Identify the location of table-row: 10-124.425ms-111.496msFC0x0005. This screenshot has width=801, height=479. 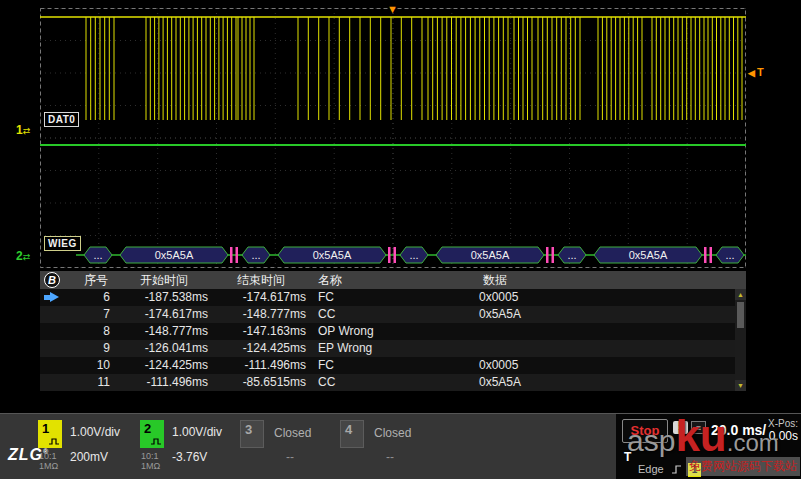
(393, 366).